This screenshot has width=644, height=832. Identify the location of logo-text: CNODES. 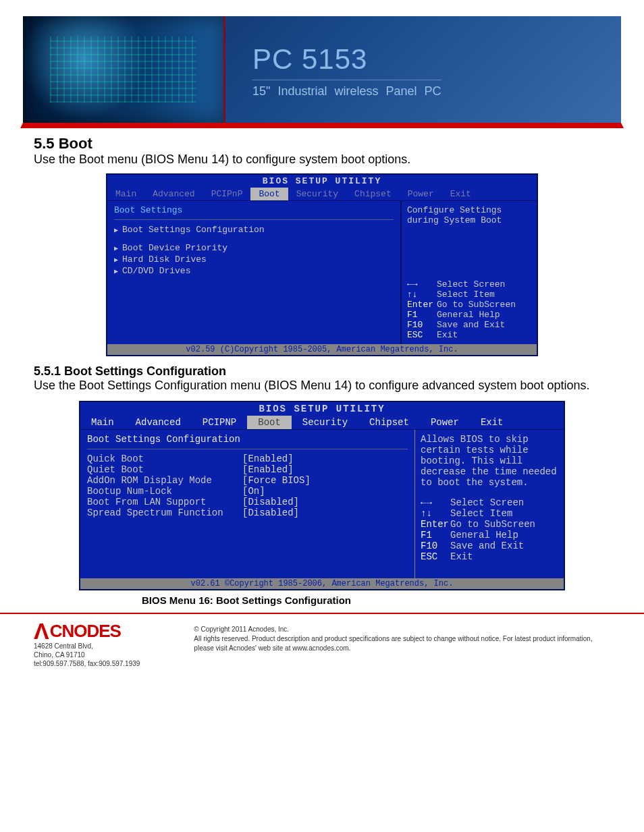
(85, 632).